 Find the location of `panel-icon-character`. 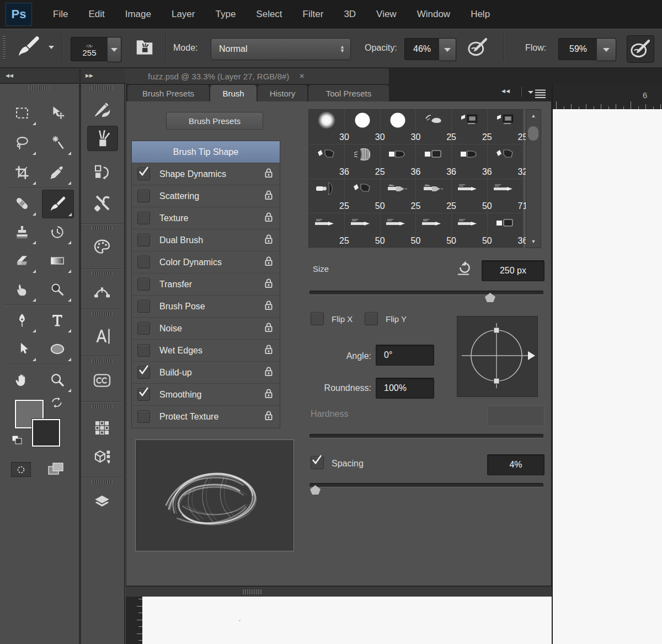

panel-icon-character is located at coordinates (102, 336).